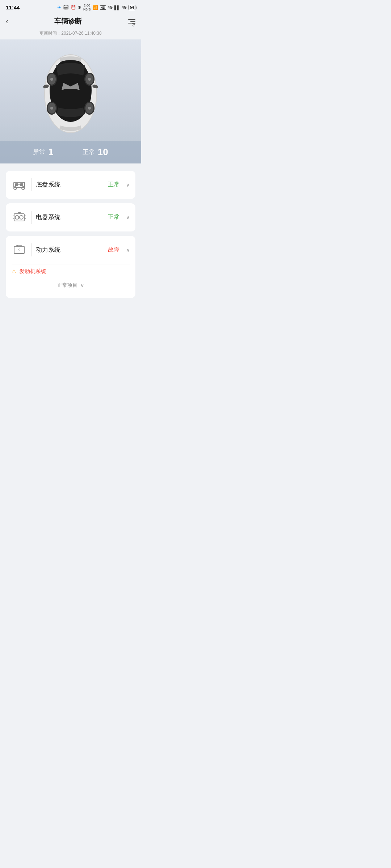 This screenshot has width=391, height=868. Describe the element at coordinates (71, 320) in the screenshot. I see `bottom-area` at that location.